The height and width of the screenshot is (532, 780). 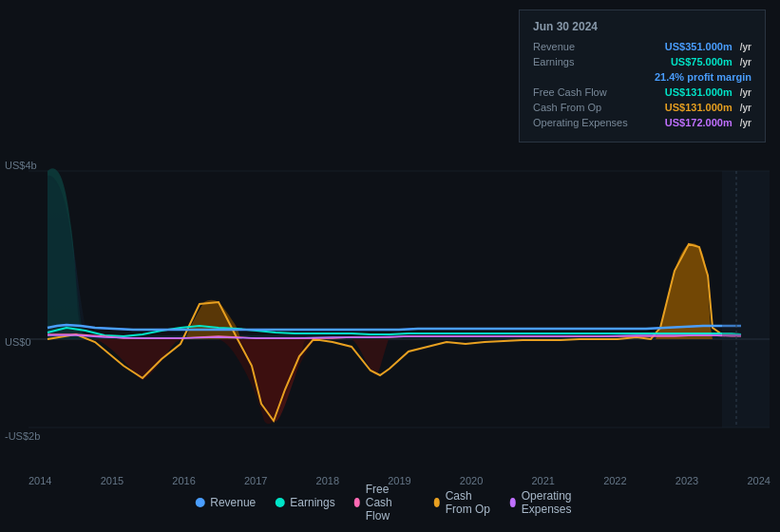 I want to click on legend-dot-earnings, so click(x=279, y=503).